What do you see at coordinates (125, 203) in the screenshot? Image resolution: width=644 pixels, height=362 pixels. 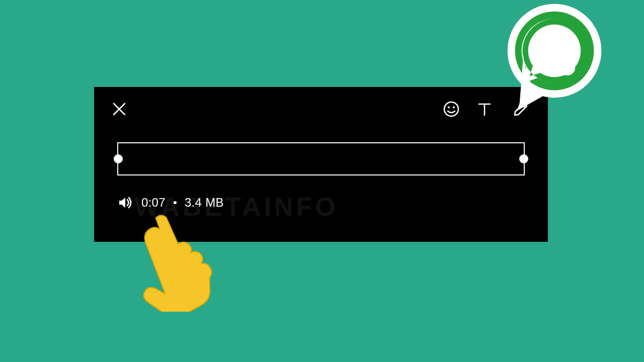 I see `volume-icon` at bounding box center [125, 203].